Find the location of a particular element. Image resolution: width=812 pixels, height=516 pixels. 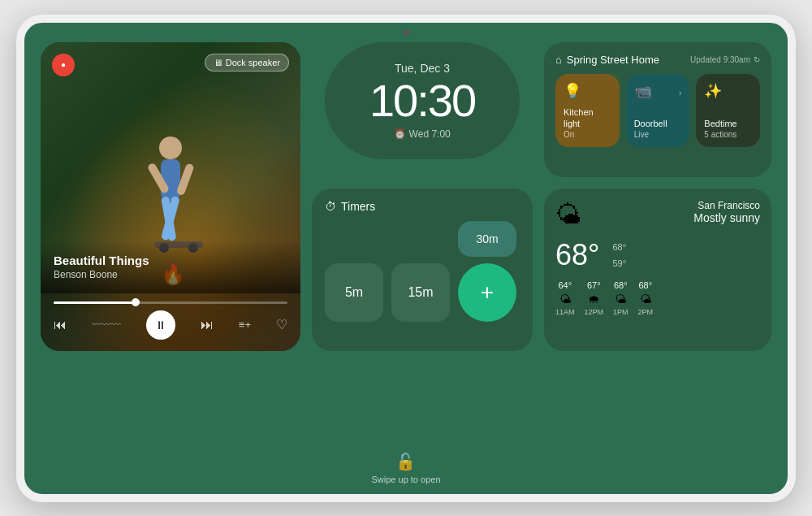

alarm-label: Wed 7:00 is located at coordinates (430, 134).